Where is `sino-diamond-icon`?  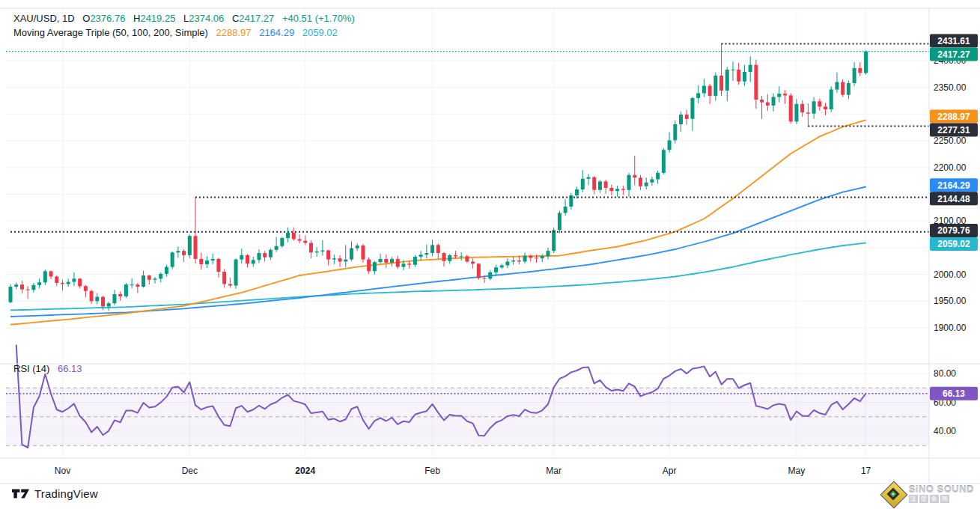
sino-diamond-icon is located at coordinates (893, 494).